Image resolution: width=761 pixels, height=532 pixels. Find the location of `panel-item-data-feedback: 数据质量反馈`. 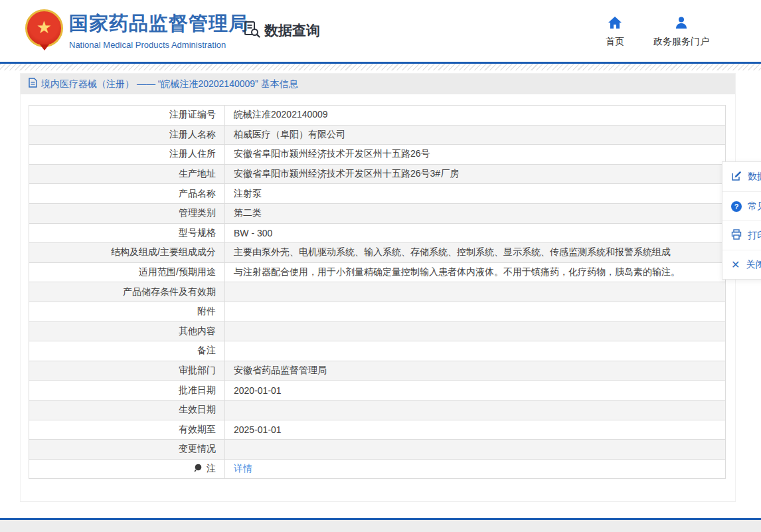

panel-item-data-feedback: 数据质量反馈 is located at coordinates (742, 177).